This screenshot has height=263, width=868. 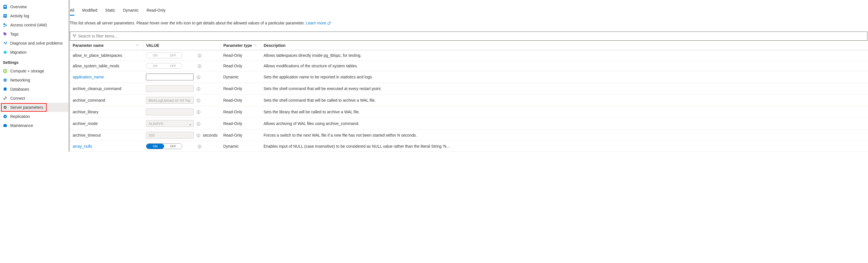 I want to click on table-row: array_nullsONOFFDynamicEnables input of …, so click(x=469, y=146).